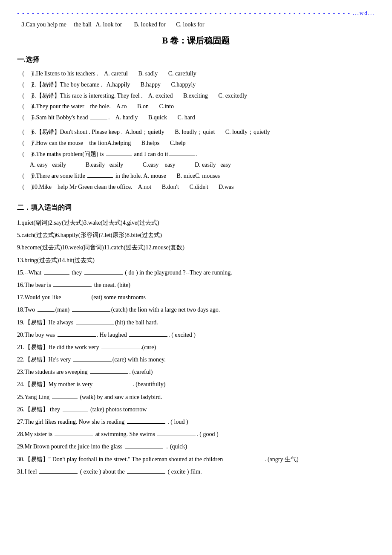 The width and height of the screenshot is (392, 555). What do you see at coordinates (196, 397) in the screenshot?
I see `fill-25: 25.Yang Ling (walk) by and saw a nice la…` at bounding box center [196, 397].